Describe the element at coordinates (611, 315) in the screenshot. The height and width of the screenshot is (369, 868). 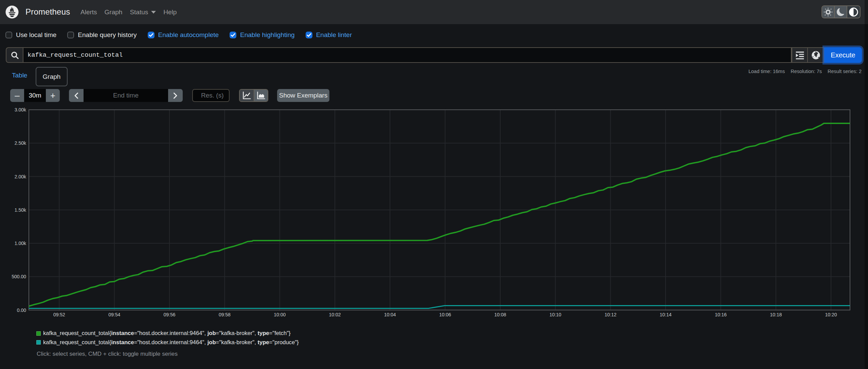
I see `svg-text: 10:12` at that location.